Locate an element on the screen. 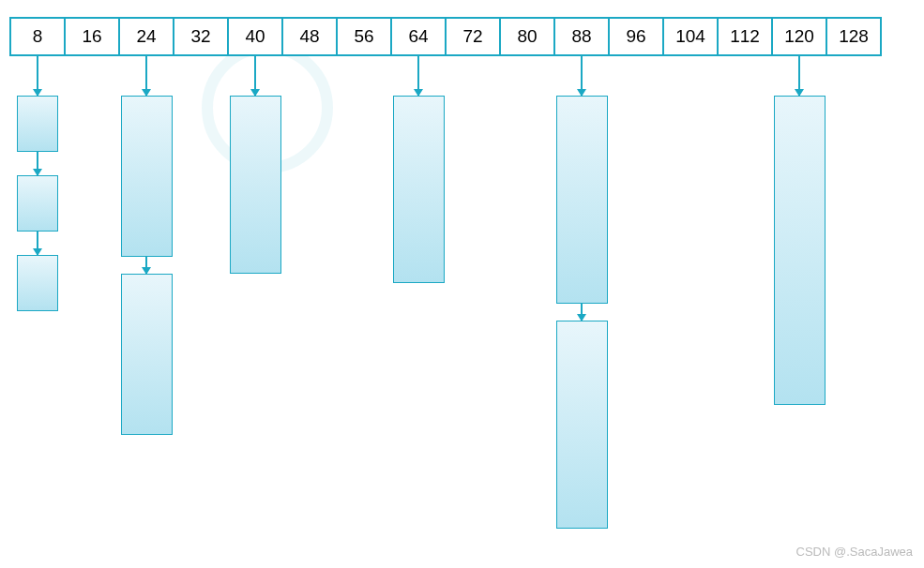  footer-attribution: CSDN @.SacaJawea is located at coordinates (855, 551).